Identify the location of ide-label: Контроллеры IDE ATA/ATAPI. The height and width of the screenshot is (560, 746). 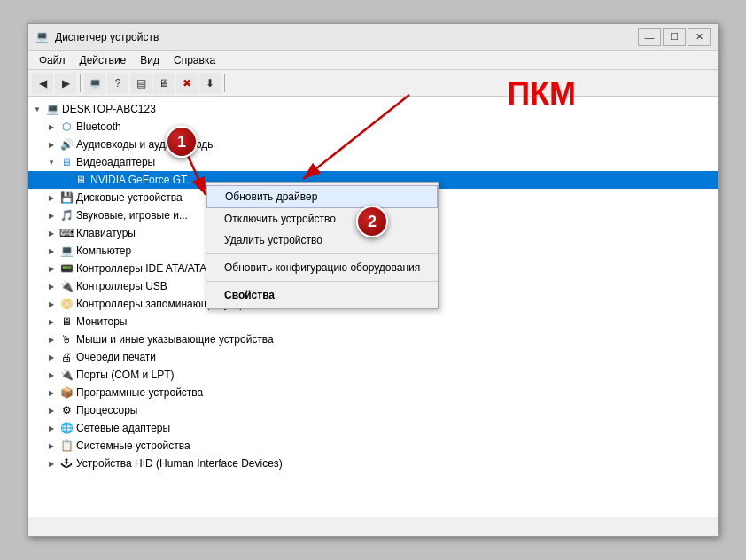
(147, 268).